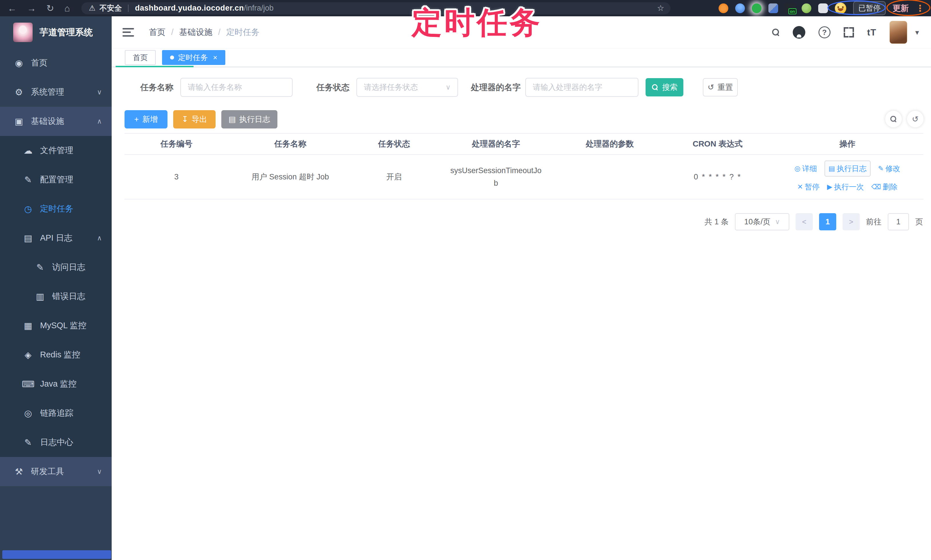 The image size is (931, 560). I want to click on current-page-button: 1, so click(828, 222).